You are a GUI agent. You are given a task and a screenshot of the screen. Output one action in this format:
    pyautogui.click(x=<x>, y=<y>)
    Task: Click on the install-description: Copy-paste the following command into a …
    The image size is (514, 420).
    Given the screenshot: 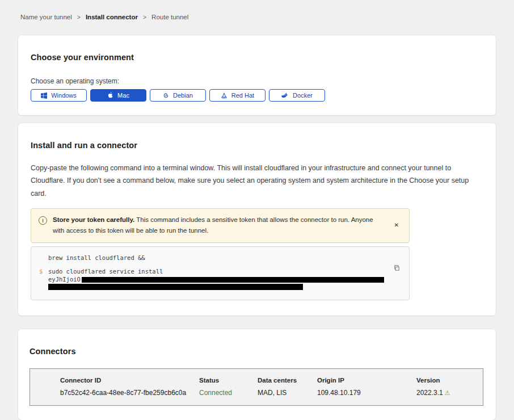 What is the action you would take?
    pyautogui.click(x=257, y=180)
    